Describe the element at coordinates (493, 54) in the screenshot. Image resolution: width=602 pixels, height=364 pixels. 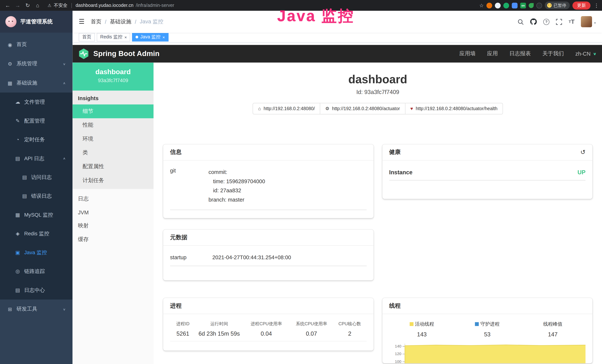
I see `sba-nav-applications: 应用` at that location.